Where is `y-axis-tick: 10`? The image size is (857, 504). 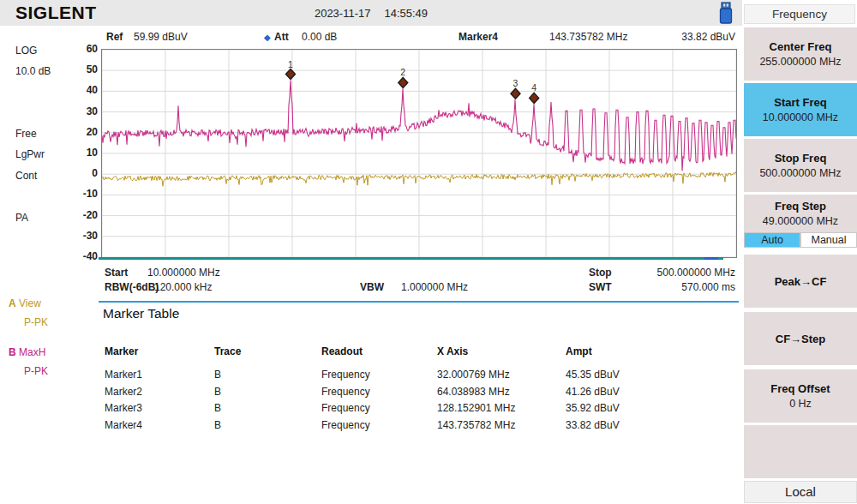
y-axis-tick: 10 is located at coordinates (85, 153).